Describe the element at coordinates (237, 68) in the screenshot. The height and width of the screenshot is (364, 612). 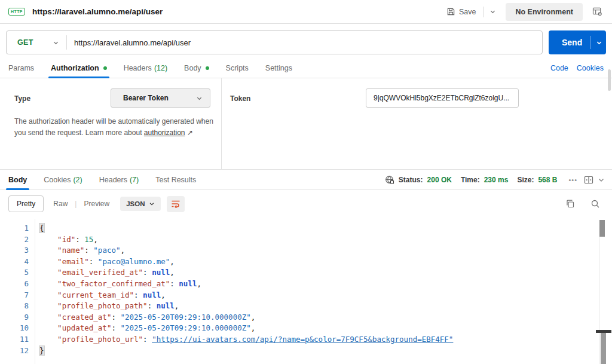
I see `tab-scripts: Scripts` at that location.